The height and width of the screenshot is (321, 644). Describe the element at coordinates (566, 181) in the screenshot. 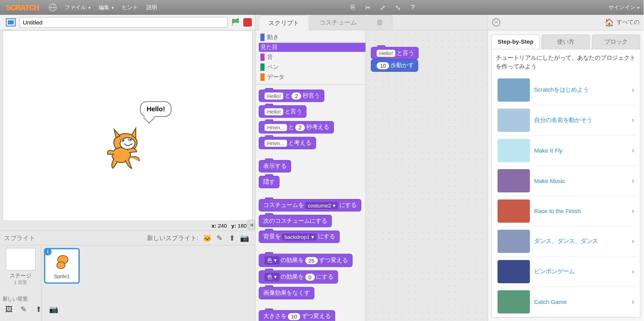

I see `tutorial-item: Make Music›` at that location.